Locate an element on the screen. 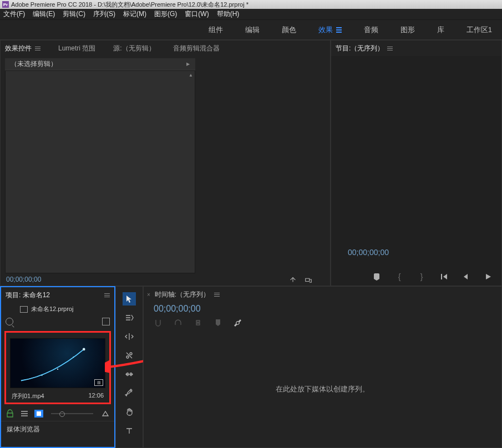  project-toolbar is located at coordinates (58, 414).